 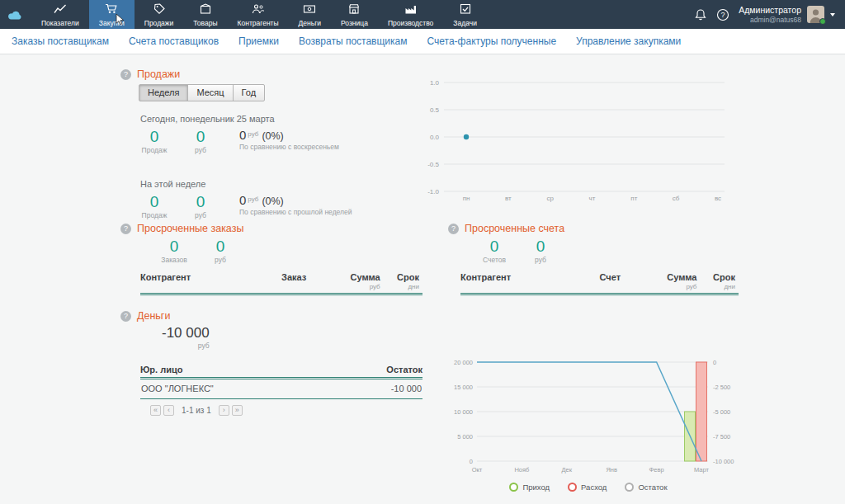 What do you see at coordinates (205, 15) in the screenshot?
I see `nav-item-goods: Товары` at bounding box center [205, 15].